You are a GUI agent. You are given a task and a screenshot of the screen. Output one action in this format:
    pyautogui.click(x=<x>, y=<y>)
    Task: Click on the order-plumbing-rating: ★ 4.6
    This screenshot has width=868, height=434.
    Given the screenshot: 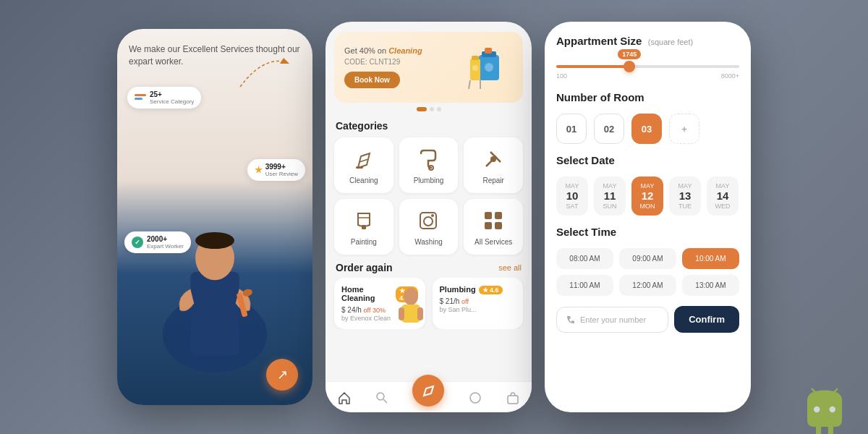 What is the action you would take?
    pyautogui.click(x=490, y=290)
    